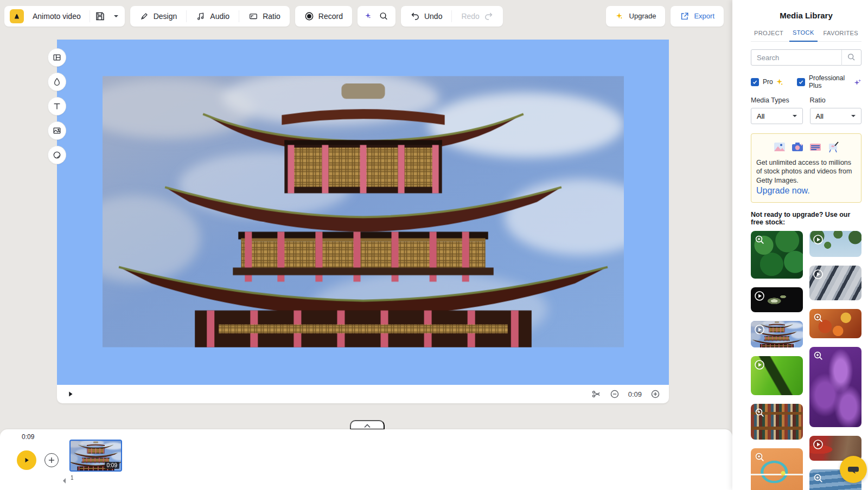 The width and height of the screenshot is (868, 490). I want to click on timeline-play-button, so click(27, 460).